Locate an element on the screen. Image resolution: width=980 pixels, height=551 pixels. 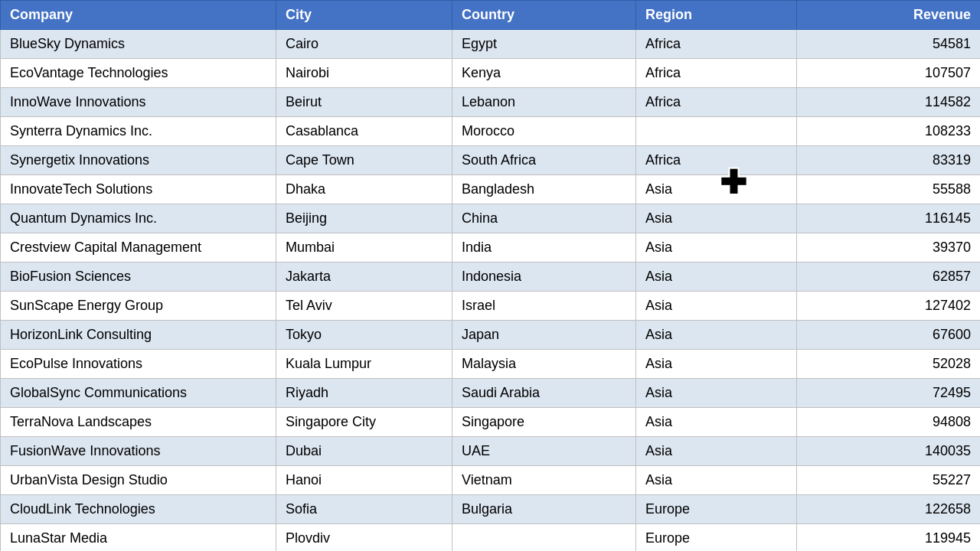
cell-revenue: 122658 is located at coordinates (889, 510).